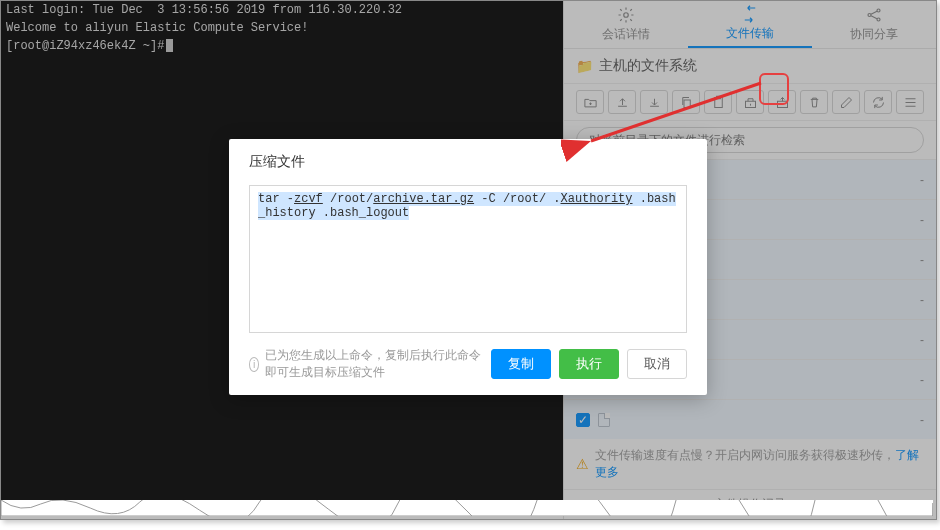 The image size is (940, 530). I want to click on file-row: ✓-, so click(750, 420).